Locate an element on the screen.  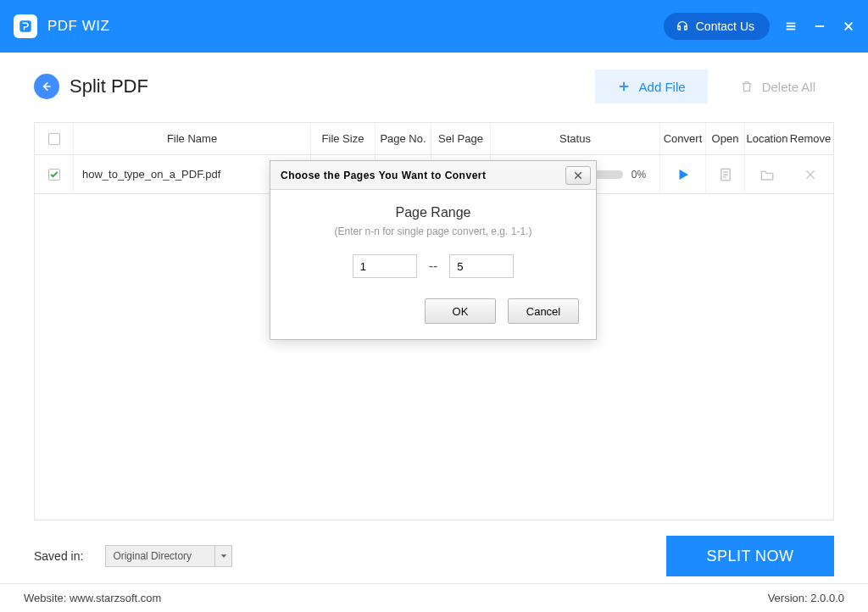
header-open: Open is located at coordinates (726, 139).